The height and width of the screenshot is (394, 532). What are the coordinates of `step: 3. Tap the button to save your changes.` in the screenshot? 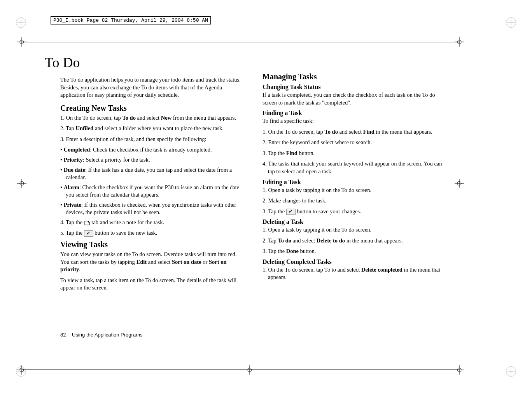 It's located at (356, 212).